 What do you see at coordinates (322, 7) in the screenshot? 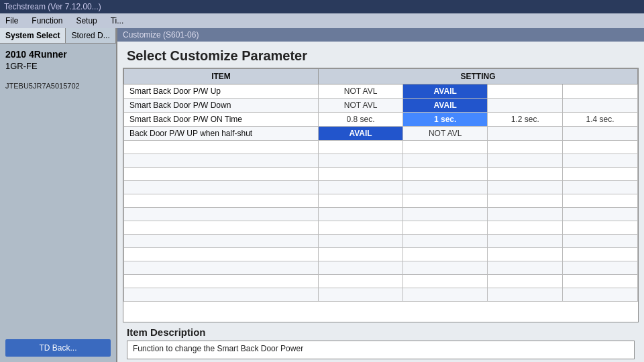
I see `title-bar: Techstream (Ver 7.12.00...)` at bounding box center [322, 7].